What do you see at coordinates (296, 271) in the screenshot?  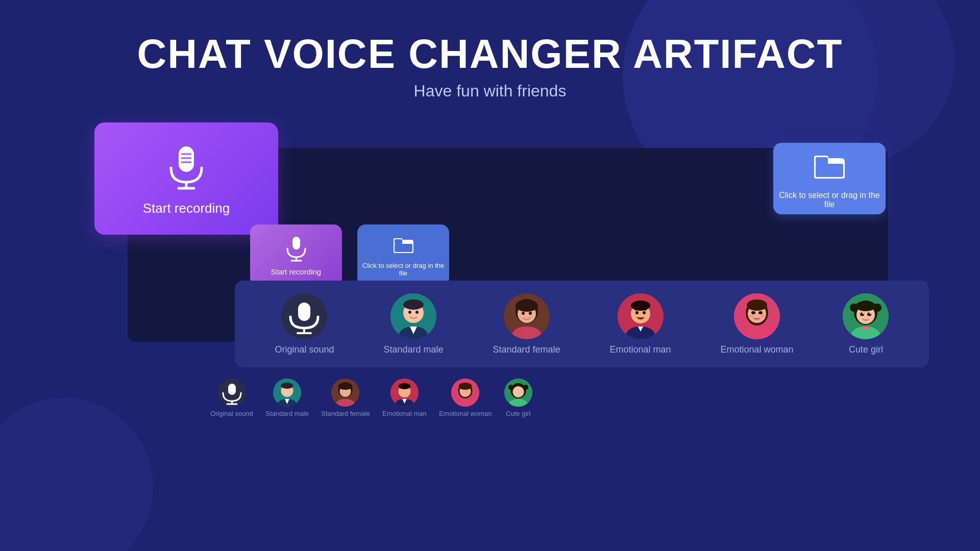 I see `start-recording-label-medium: Start recording` at bounding box center [296, 271].